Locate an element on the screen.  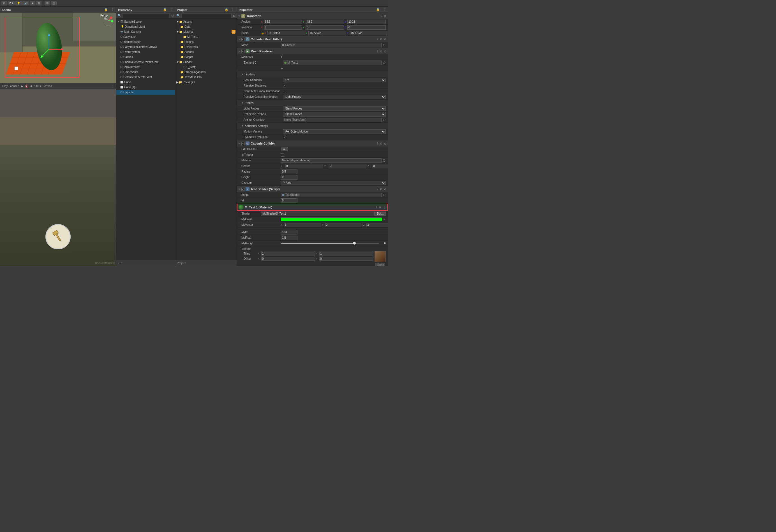
mf-circle-btn: ⊙ is located at coordinates (385, 39).